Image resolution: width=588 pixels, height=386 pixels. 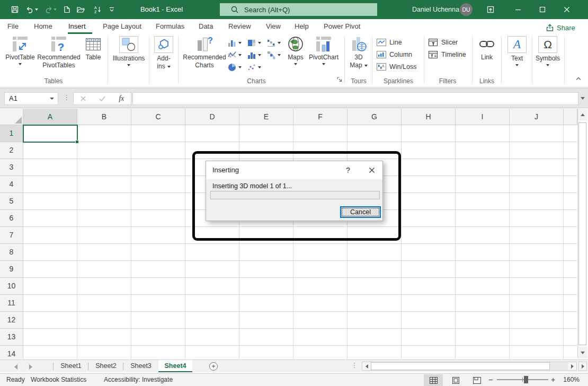 I want to click on sparkline-line-button: Line, so click(x=389, y=42).